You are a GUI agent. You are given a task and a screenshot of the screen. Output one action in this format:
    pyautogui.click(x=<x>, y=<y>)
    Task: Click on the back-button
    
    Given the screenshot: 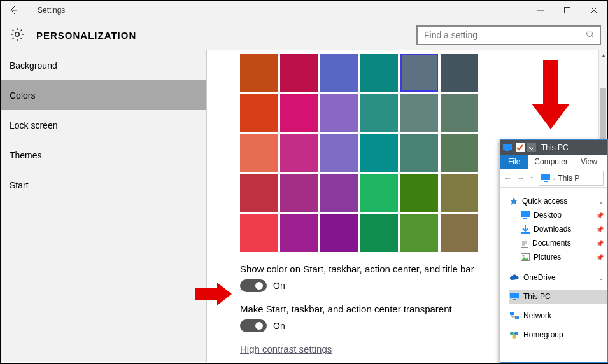 What is the action you would take?
    pyautogui.click(x=13, y=10)
    